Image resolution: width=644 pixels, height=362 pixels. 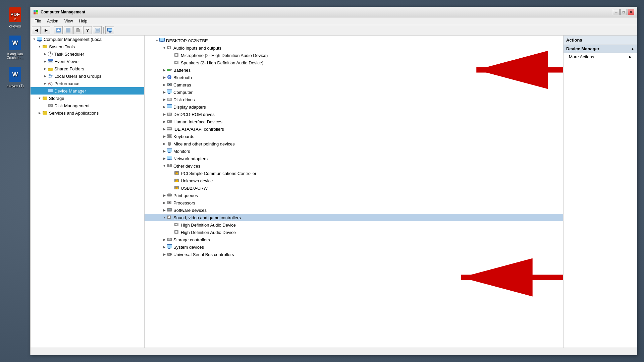 What do you see at coordinates (354, 55) in the screenshot?
I see `device-microphone: Microphone (2- High Definition Audio Dev…` at bounding box center [354, 55].